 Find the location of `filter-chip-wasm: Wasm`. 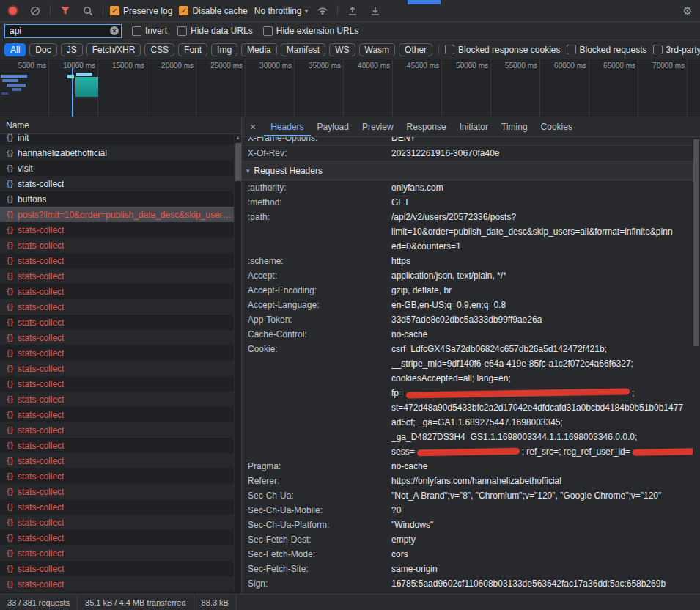

filter-chip-wasm: Wasm is located at coordinates (377, 50).